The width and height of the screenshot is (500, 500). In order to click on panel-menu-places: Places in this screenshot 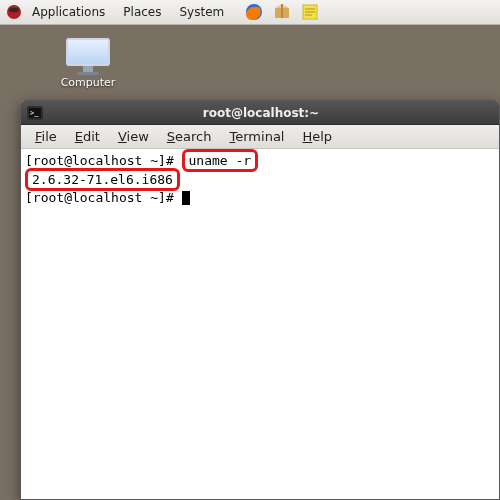, I will do `click(142, 12)`.